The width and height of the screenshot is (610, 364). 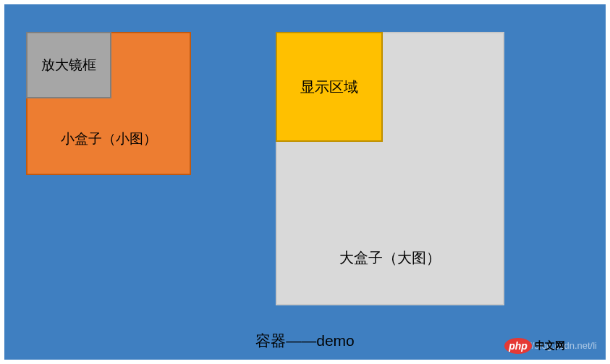 What do you see at coordinates (535, 346) in the screenshot?
I see `php-badge: php 中文网` at bounding box center [535, 346].